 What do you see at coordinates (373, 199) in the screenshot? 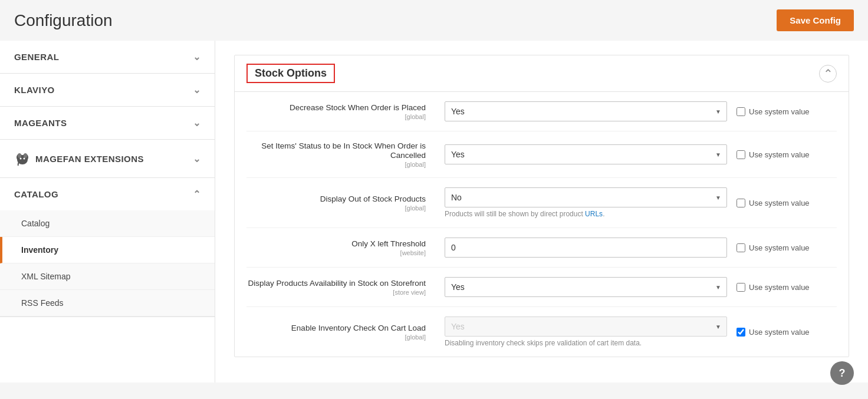
I see `label-display-out-of-stock: Display Out of Stock Products` at bounding box center [373, 199].